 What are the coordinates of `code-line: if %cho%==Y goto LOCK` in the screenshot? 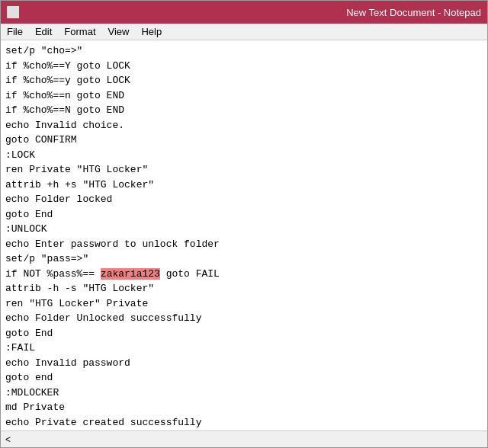 It's located at (244, 66).